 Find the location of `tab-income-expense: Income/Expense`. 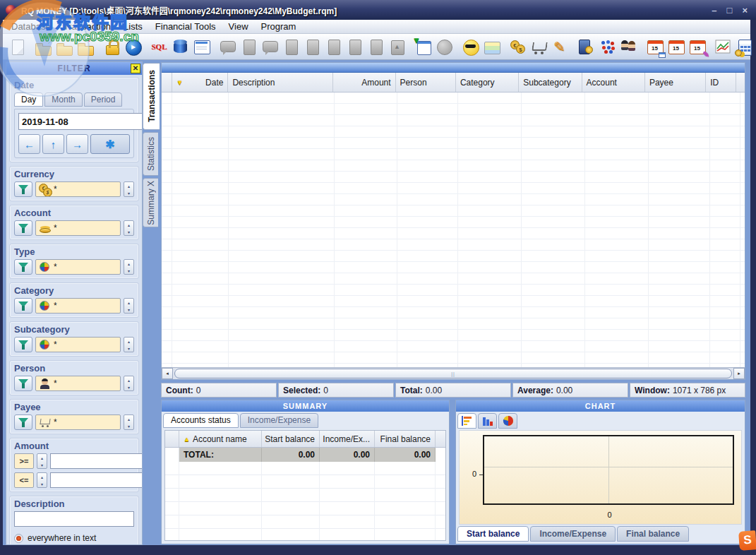

tab-income-expense: Income/Expense is located at coordinates (280, 421).